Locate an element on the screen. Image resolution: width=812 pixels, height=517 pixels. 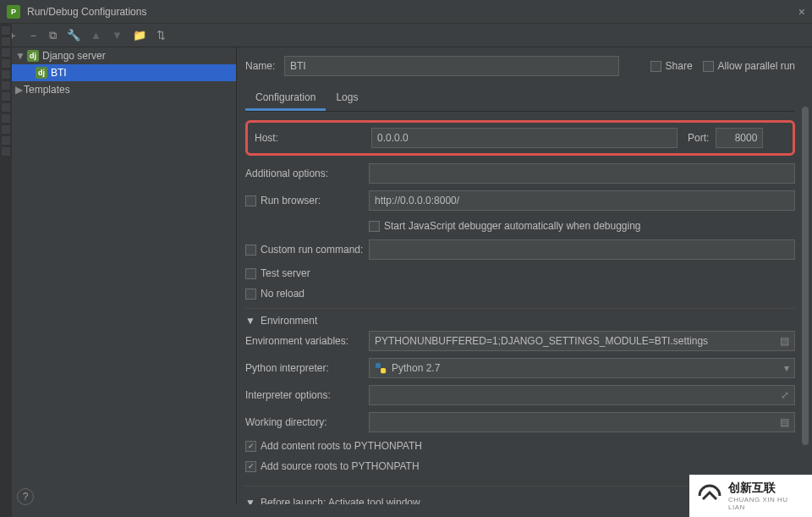
add-source-roots-checkbox: ✓ Add source roots to PYTHONPATH is located at coordinates (332, 466).